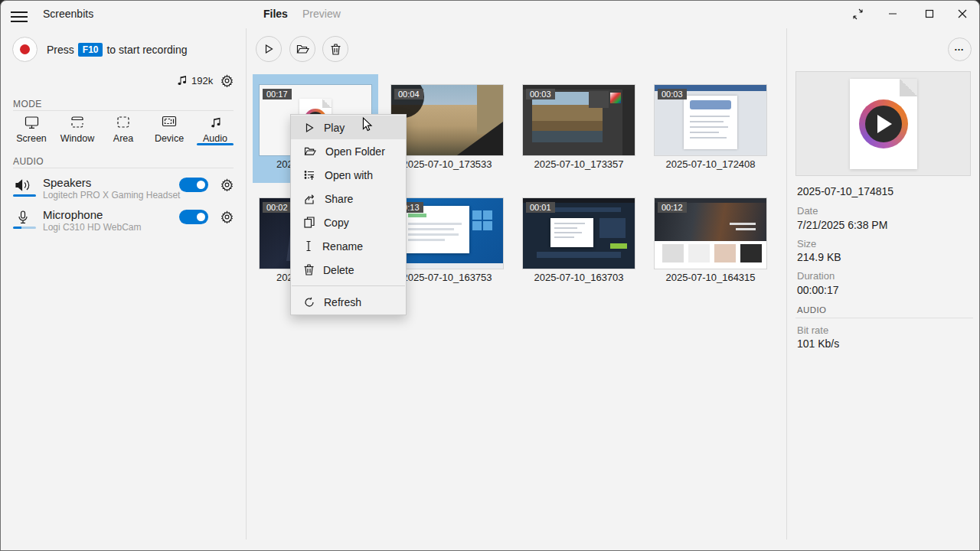 The width and height of the screenshot is (980, 551). Describe the element at coordinates (112, 195) in the screenshot. I see `speakers-description: Logitech PRO X Gaming Headset` at that location.